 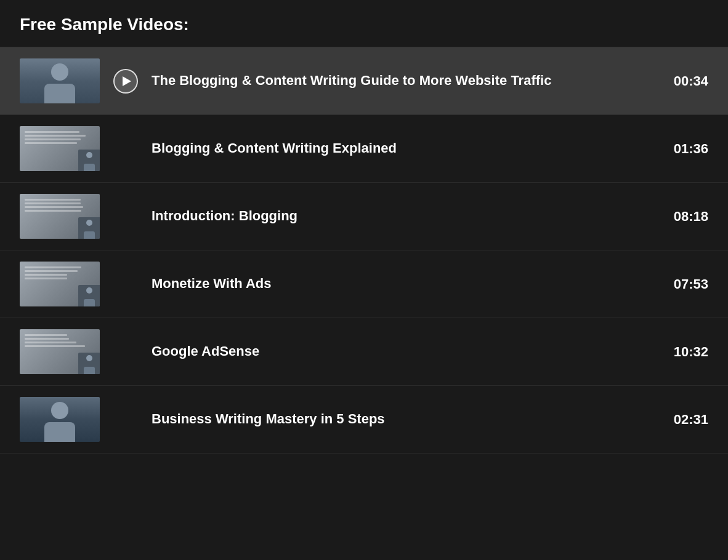 What do you see at coordinates (351, 80) in the screenshot?
I see `video-title: The Blogging & Content Writing Guide to …` at bounding box center [351, 80].